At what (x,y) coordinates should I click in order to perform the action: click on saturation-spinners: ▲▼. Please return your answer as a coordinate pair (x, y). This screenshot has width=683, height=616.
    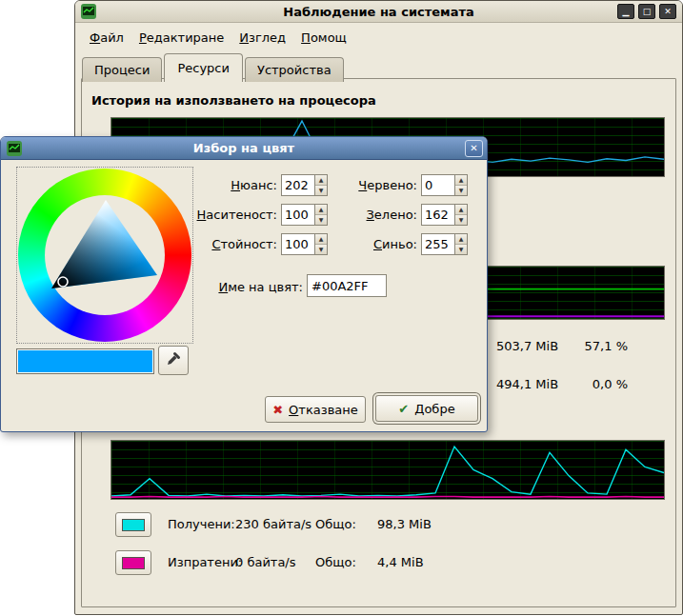
    Looking at the image, I should click on (320, 215).